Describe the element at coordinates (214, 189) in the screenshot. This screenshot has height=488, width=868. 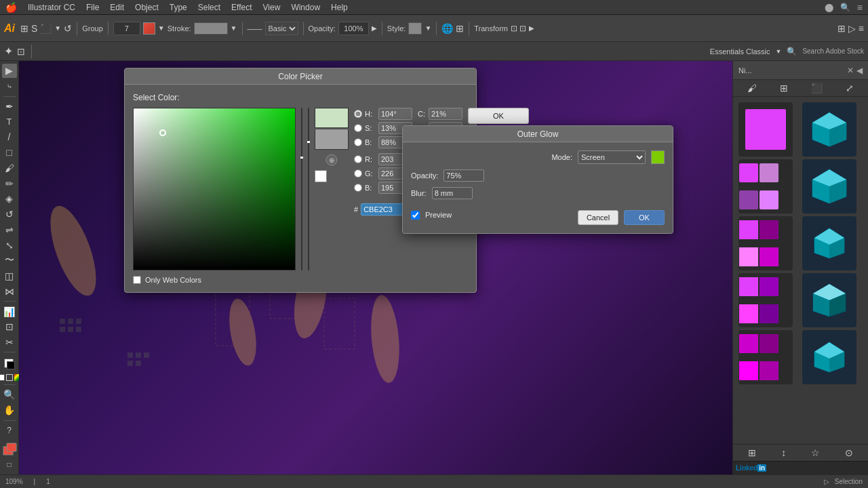
I see `color-gradient-picker` at that location.